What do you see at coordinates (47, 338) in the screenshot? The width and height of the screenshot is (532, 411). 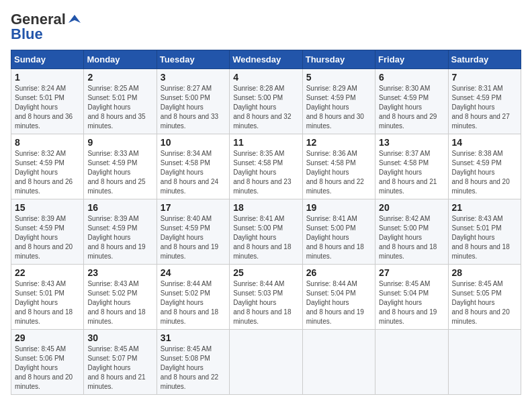 I see `day-number: 29` at bounding box center [47, 338].